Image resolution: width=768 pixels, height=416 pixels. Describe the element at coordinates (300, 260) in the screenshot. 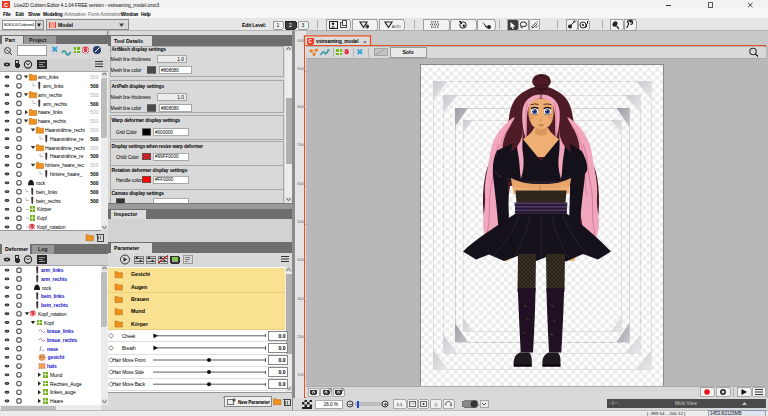

I see `svg-text: 400` at that location.